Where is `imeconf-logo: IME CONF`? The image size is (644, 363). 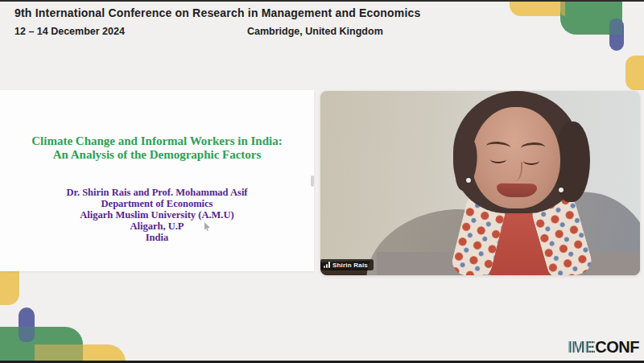
imeconf-logo: IME CONF is located at coordinates (604, 348).